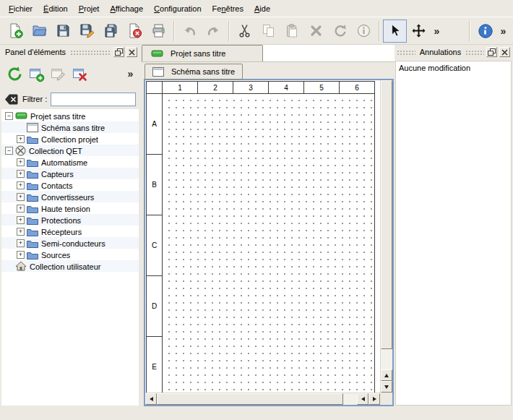  I want to click on toolbar-separator, so click(379, 31).